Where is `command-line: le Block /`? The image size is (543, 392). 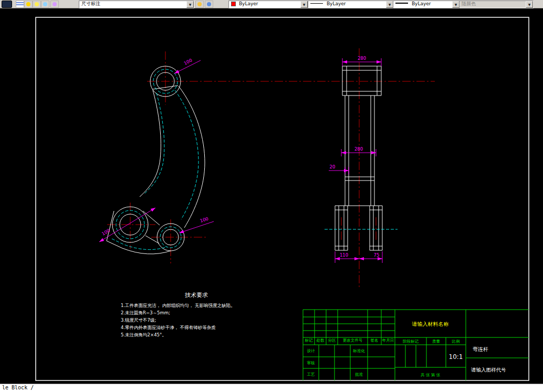
command-line: le Block / is located at coordinates (272, 388).